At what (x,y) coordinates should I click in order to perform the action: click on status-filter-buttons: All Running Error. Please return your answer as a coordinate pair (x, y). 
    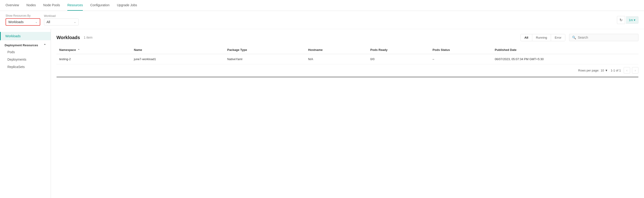
    Looking at the image, I should click on (543, 38).